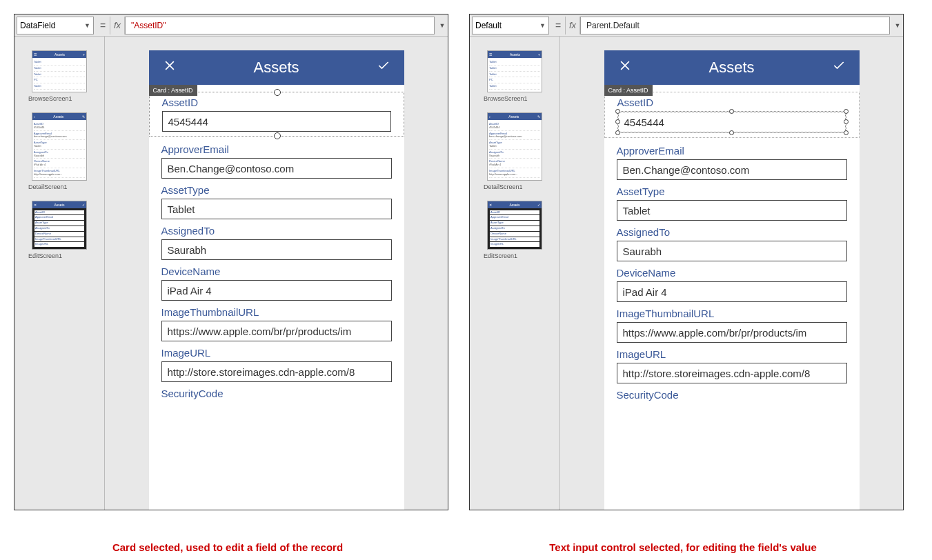 Image resolution: width=932 pixels, height=560 pixels. I want to click on formula-input: "AssetID", so click(280, 26).